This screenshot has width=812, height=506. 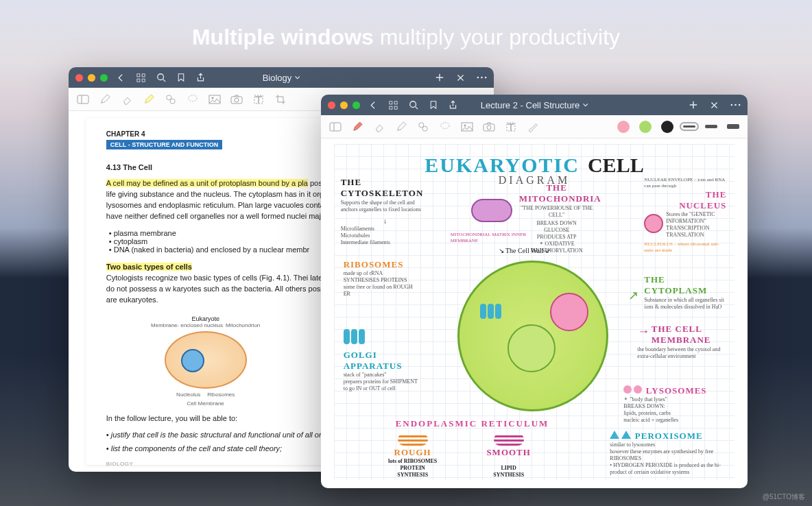 I want to click on window-title: Lecture 2 - Cell Structure, so click(x=535, y=106).